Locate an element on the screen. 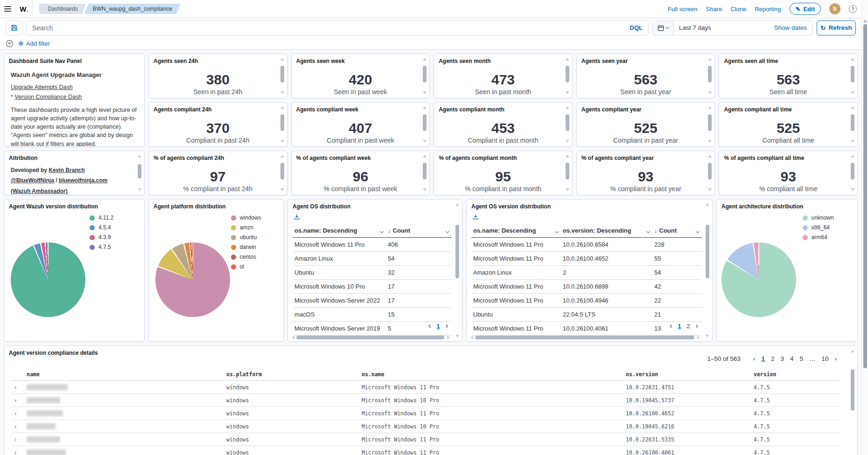 This screenshot has height=455, width=868. avatar: b is located at coordinates (835, 9).